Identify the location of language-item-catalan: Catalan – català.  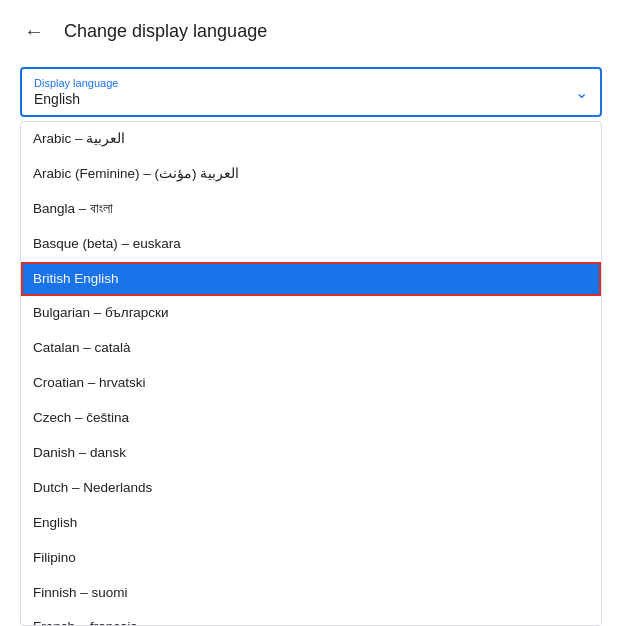
(311, 348).